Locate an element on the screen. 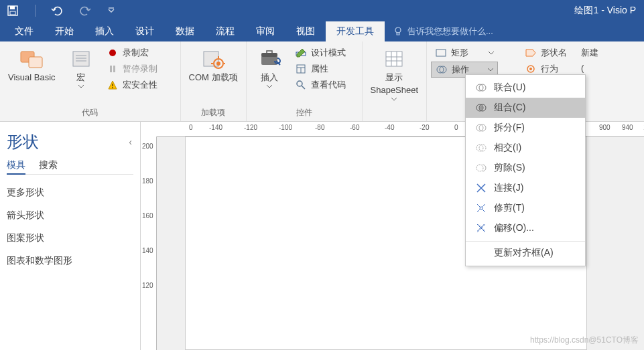 Image resolution: width=644 pixels, height=350 pixels. insert-control-button: 插入 is located at coordinates (269, 68).